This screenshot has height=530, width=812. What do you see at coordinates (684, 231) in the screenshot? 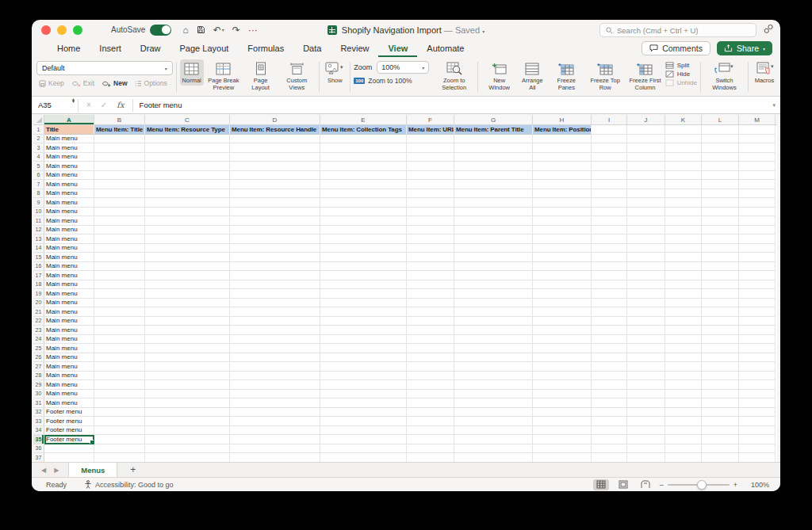
I see `cell-K12` at bounding box center [684, 231].